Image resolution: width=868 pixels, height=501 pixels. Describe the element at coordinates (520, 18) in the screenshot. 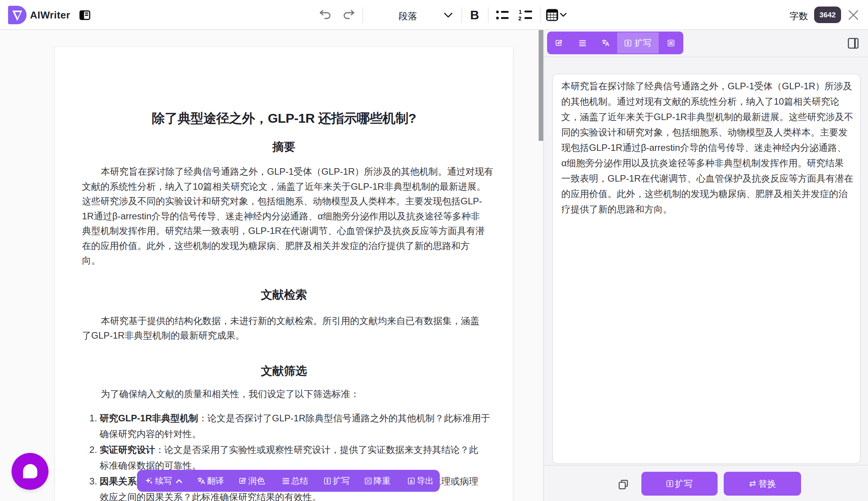

I see `svg-text: 2` at that location.